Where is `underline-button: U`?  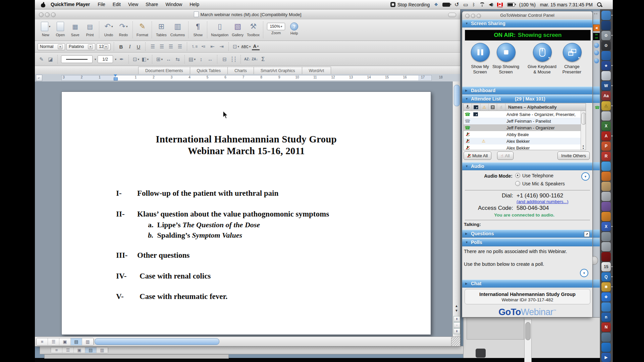
underline-button: U is located at coordinates (139, 47).